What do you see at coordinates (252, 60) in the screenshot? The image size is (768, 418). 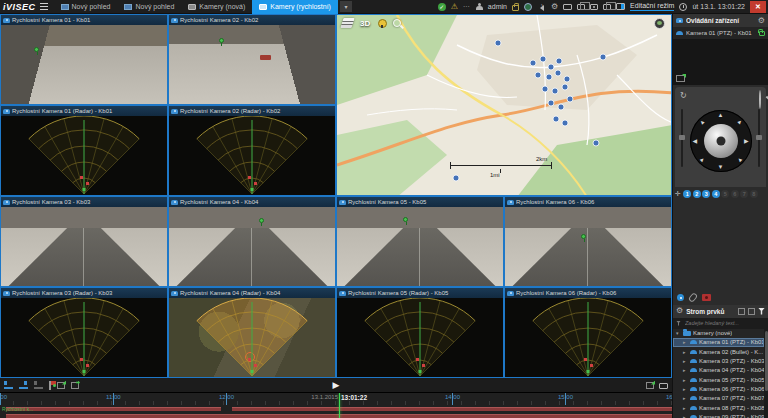 I see `camera-tile-02: Rychlostní Kamera 02 - Kb02` at bounding box center [252, 60].